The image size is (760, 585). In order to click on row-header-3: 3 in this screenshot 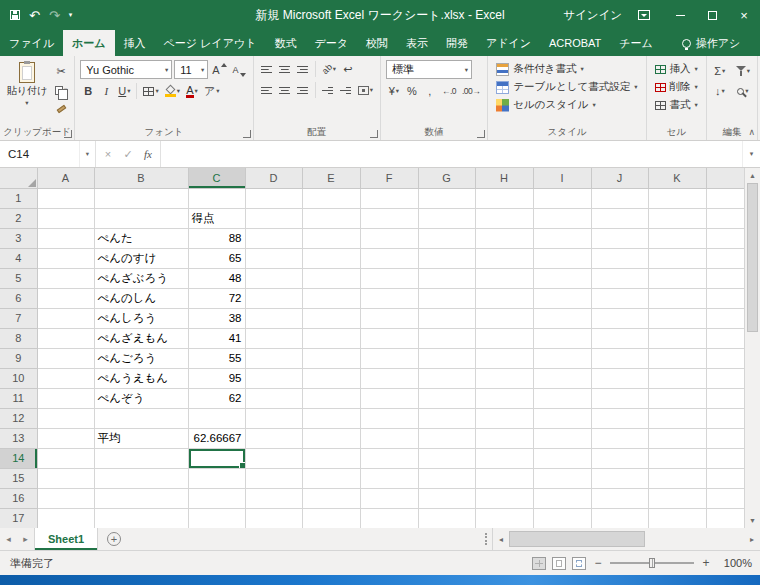, I will do `click(18, 238)`.